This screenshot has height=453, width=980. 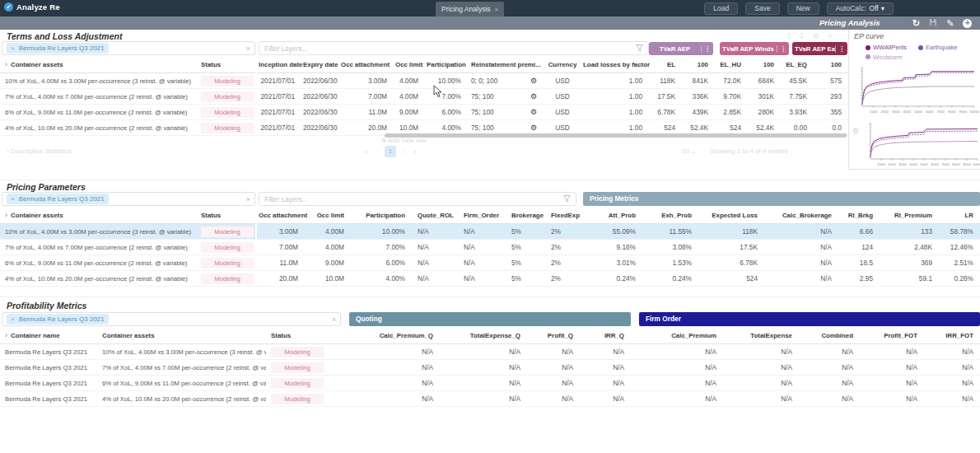 What do you see at coordinates (763, 8) in the screenshot?
I see `save-button: Save` at bounding box center [763, 8].